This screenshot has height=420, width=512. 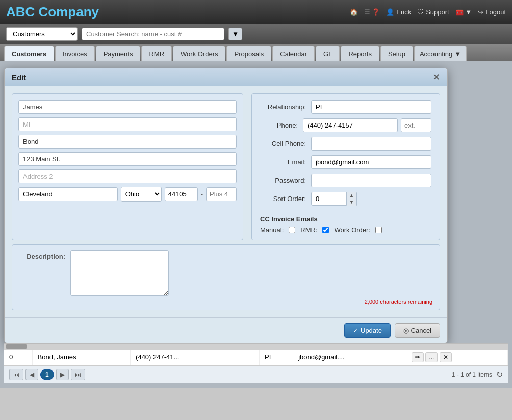 I want to click on right-panel: Relationship: Phone: Cell Phone:, so click(x=346, y=167).